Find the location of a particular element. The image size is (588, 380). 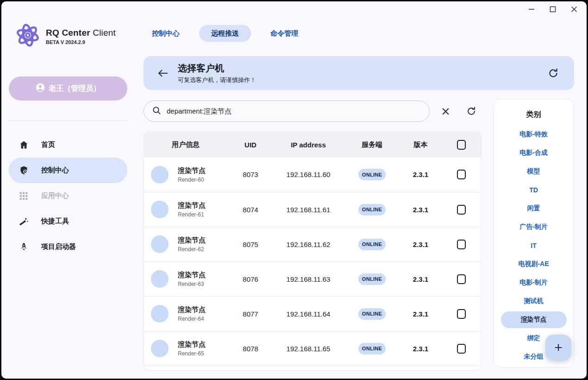

col-user-info: 用户信息 is located at coordinates (186, 145).